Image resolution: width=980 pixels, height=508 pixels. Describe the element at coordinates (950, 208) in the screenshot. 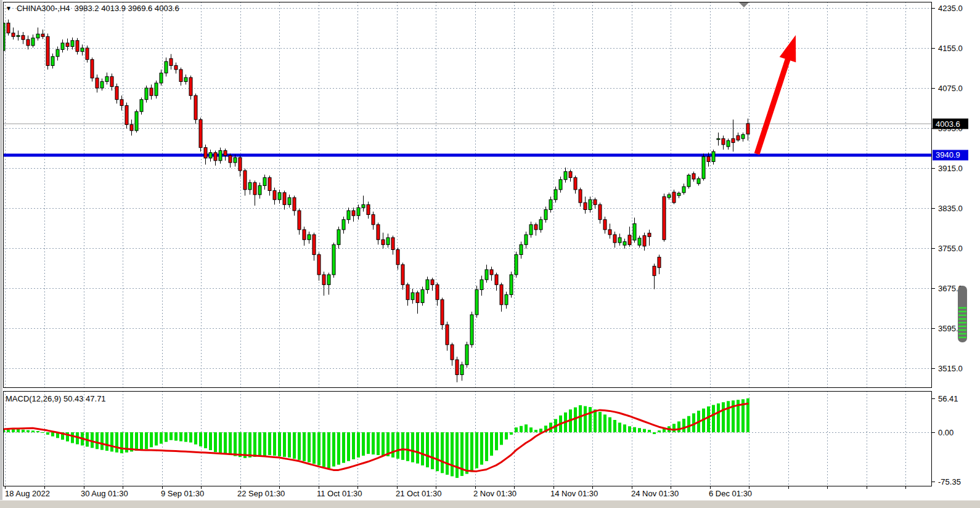

I see `price-axis-label: 3835.0` at that location.